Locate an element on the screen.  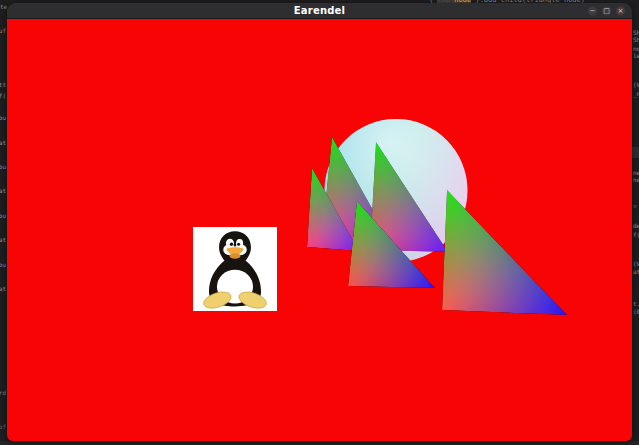
code-fragment: of is located at coordinates (3, 427).